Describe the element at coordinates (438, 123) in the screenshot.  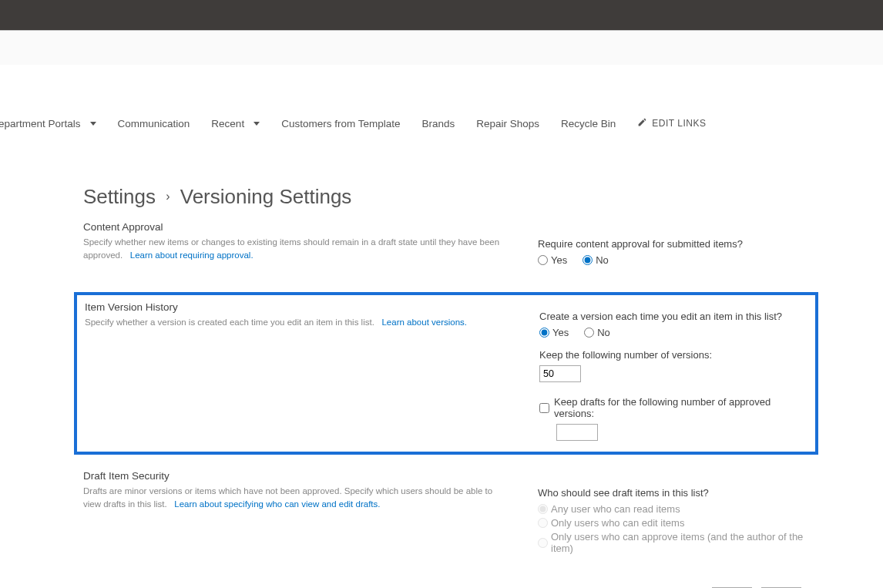
I see `nav-label: Brands` at that location.